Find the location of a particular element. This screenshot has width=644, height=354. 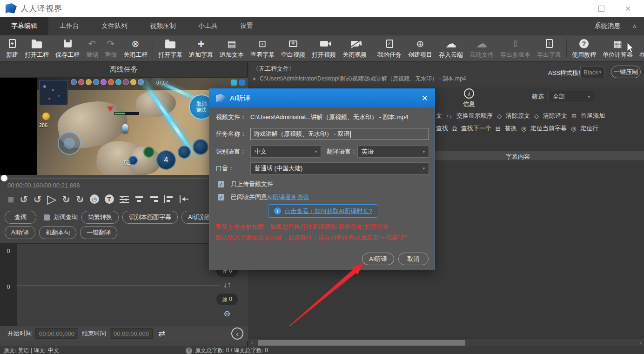

toolbar-blank-video: 空空白视频 is located at coordinates (293, 48).